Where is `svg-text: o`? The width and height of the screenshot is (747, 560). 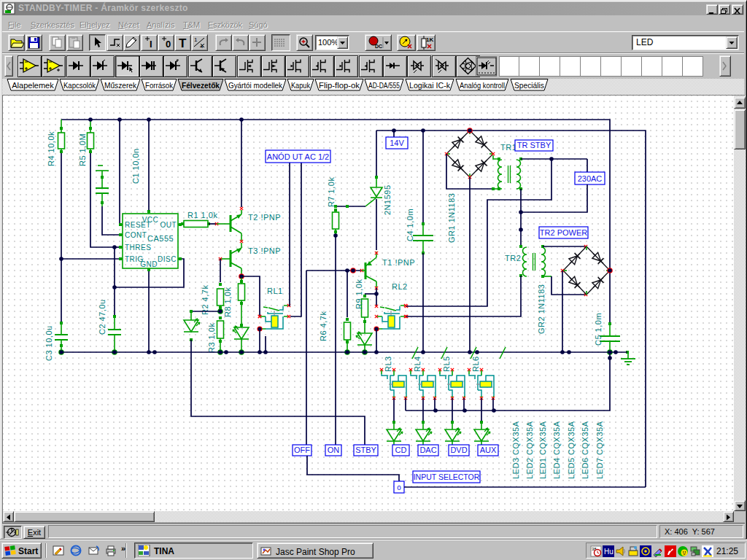 svg-text: o is located at coordinates (399, 487).